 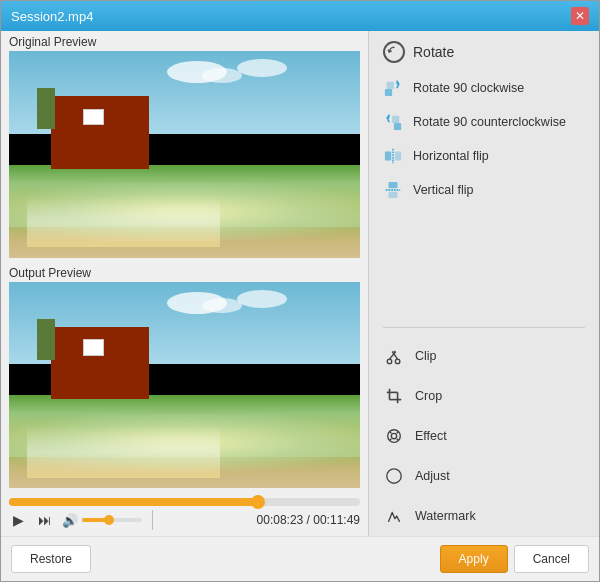 I want to click on bottom-btn-group: Apply Cancel, so click(x=514, y=559).